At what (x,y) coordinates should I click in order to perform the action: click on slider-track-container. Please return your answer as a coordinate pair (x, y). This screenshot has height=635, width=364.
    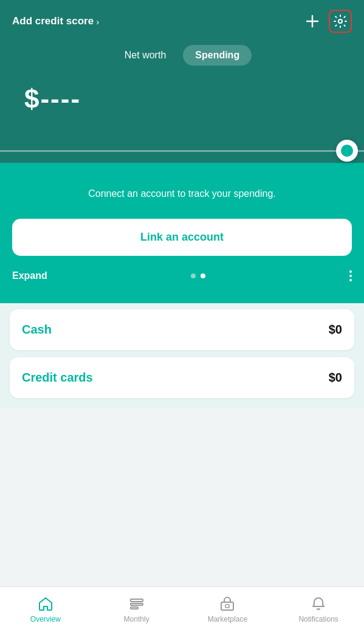
    Looking at the image, I should click on (182, 151).